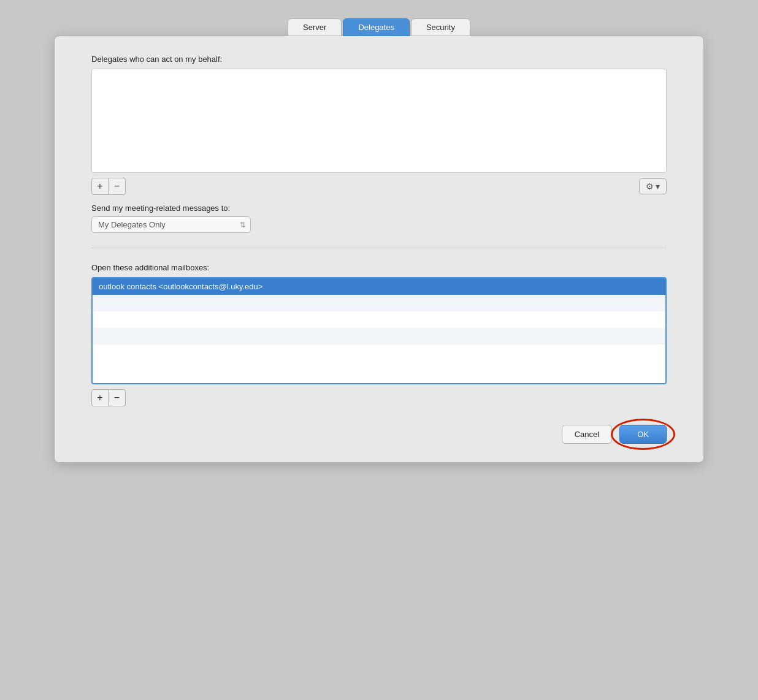 The width and height of the screenshot is (758, 700). What do you see at coordinates (117, 186) in the screenshot?
I see `delegates-remove-button: −` at bounding box center [117, 186].